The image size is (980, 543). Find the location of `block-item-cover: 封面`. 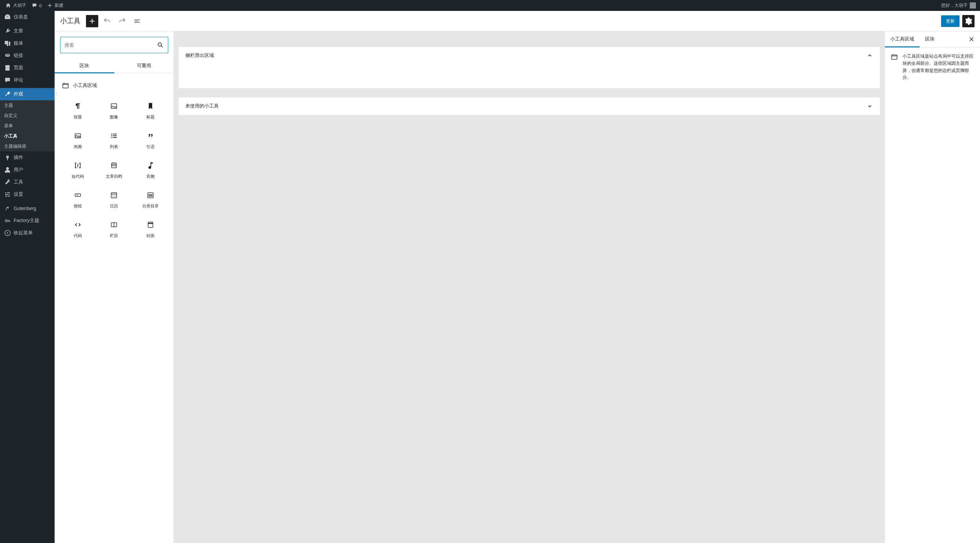

block-item-cover: 封面 is located at coordinates (151, 230).